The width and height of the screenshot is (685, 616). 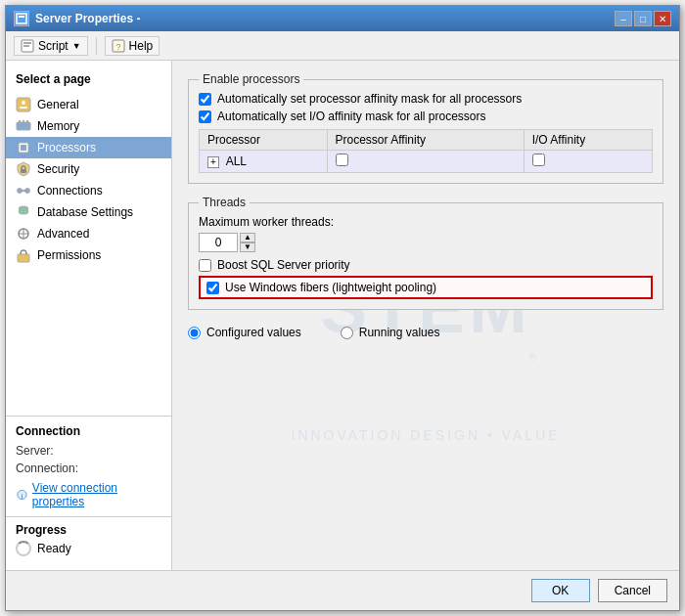 I want to click on sidebar-label-advanced: Advanced, so click(x=63, y=234).